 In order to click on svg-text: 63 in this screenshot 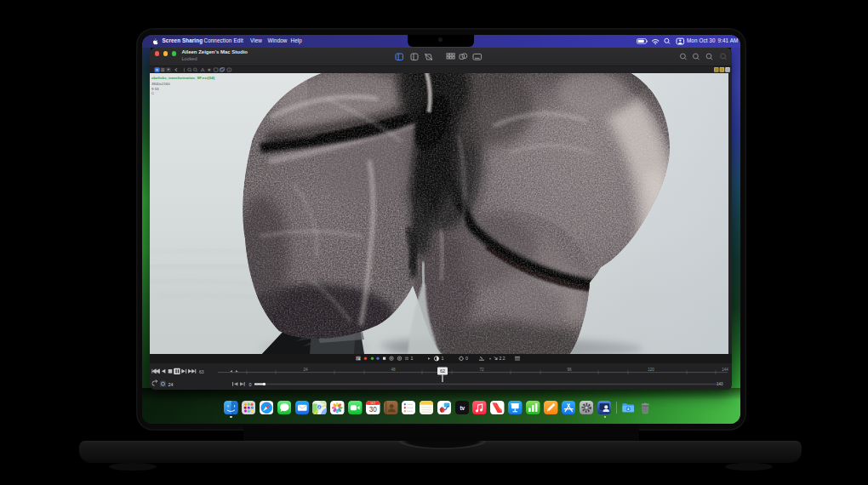, I will do `click(202, 372)`.